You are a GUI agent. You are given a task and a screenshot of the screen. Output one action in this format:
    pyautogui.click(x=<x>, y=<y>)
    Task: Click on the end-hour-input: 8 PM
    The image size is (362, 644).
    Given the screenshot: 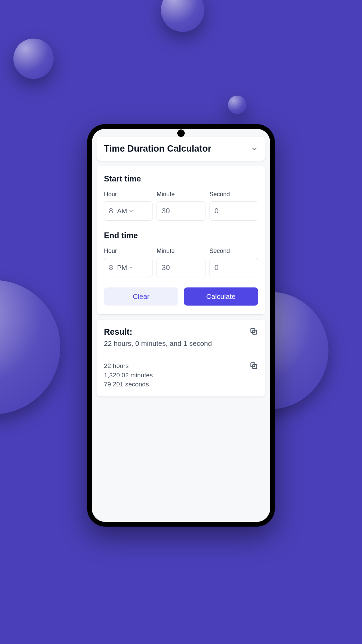 What is the action you would take?
    pyautogui.click(x=128, y=268)
    